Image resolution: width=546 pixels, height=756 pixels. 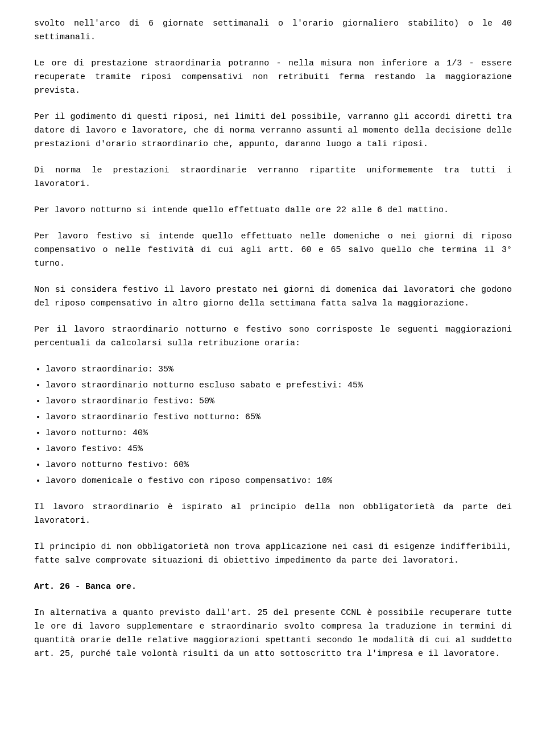 I want to click on paragraph-7: Non si considera festivo il lavoro prest…, so click(x=273, y=297).